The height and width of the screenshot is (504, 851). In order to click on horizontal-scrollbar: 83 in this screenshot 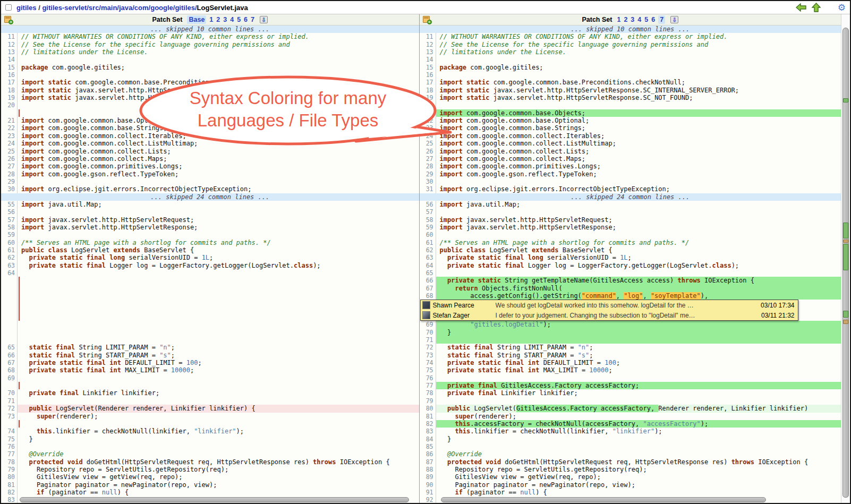, I will do `click(210, 500)`.